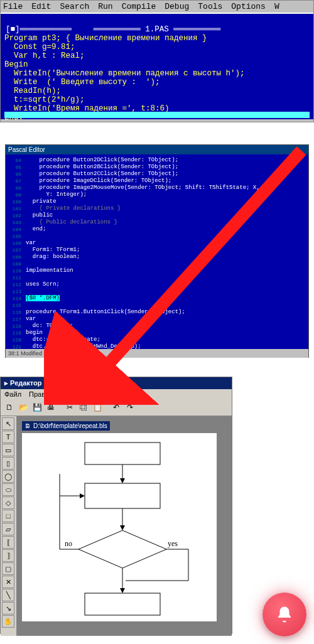 This screenshot has height=644, width=314. Describe the element at coordinates (130, 407) in the screenshot. I see `tb-redo-icon: ↷` at that location.